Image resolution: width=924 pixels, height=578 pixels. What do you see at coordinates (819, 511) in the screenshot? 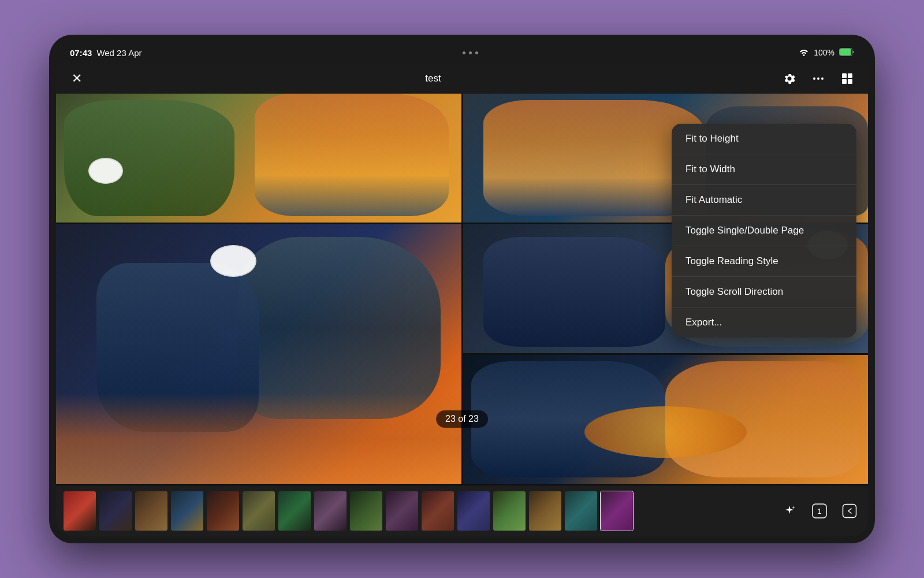
I see `page-number-button: 1` at bounding box center [819, 511].